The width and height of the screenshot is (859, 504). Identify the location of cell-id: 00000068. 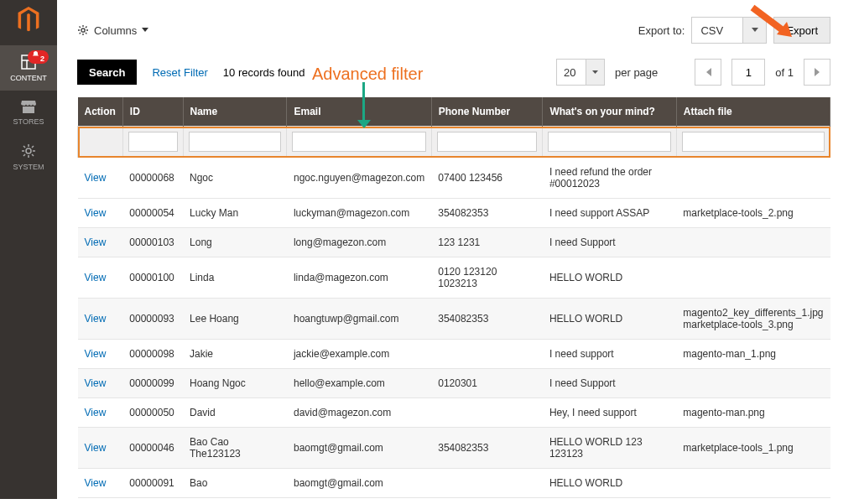
(153, 178).